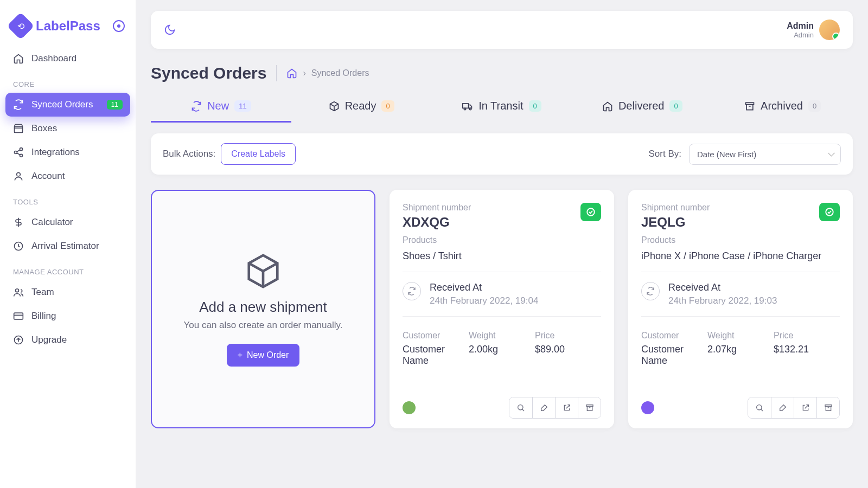  Describe the element at coordinates (218, 106) in the screenshot. I see `tab-label: New` at that location.